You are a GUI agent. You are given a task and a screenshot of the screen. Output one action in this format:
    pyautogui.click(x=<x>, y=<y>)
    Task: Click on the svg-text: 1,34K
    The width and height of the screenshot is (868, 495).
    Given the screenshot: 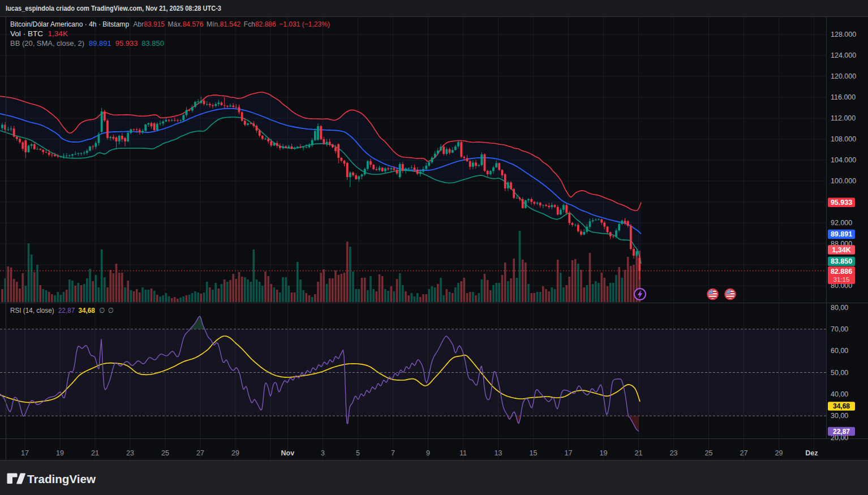 What is the action you would take?
    pyautogui.click(x=841, y=250)
    